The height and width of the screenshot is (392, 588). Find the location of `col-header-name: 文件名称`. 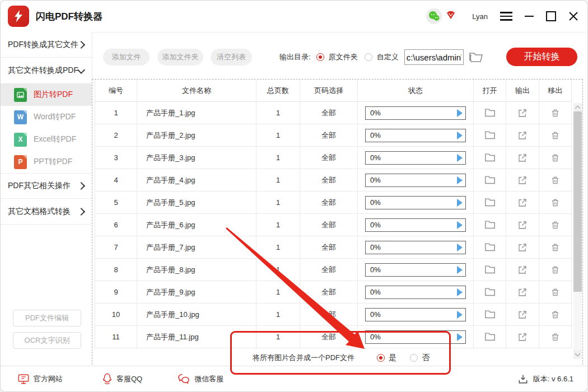

col-header-name: 文件名称 is located at coordinates (197, 91).